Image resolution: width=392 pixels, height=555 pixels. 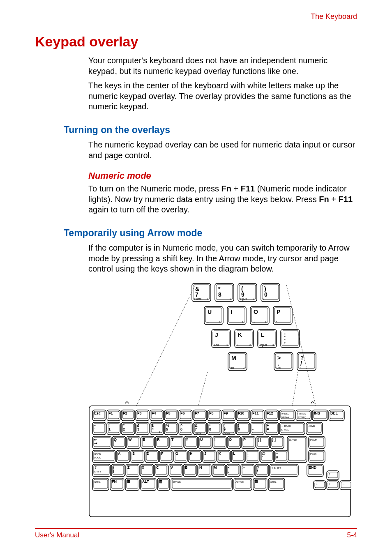 I want to click on svg-text: Z, so click(x=129, y=467).